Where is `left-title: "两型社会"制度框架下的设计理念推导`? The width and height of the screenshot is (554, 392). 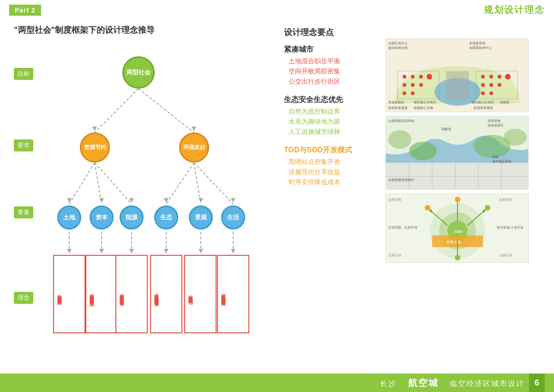
left-title: "两型社会"制度框架下的设计理念推导 is located at coordinates (143, 30).